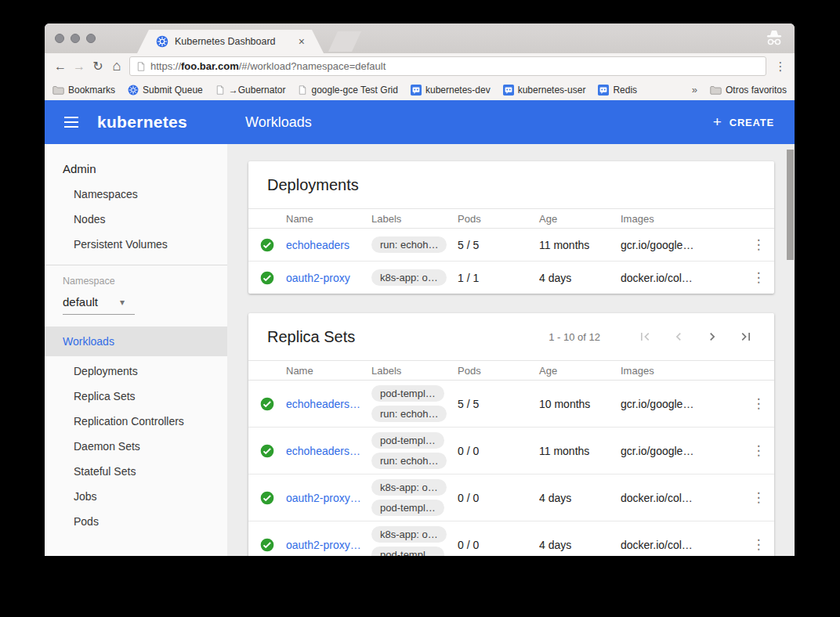 This screenshot has width=840, height=617. Describe the element at coordinates (744, 122) in the screenshot. I see `create-button: + CREATE` at that location.